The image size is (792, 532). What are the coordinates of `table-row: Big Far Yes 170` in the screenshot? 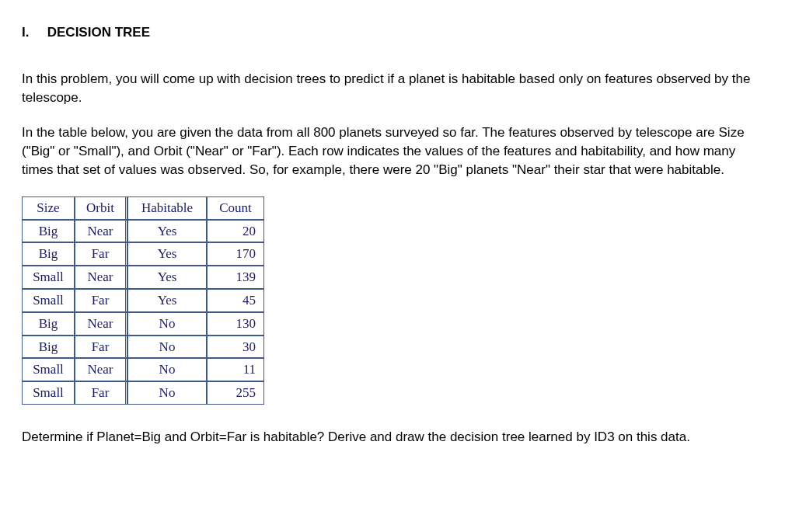 It's located at (143, 254).